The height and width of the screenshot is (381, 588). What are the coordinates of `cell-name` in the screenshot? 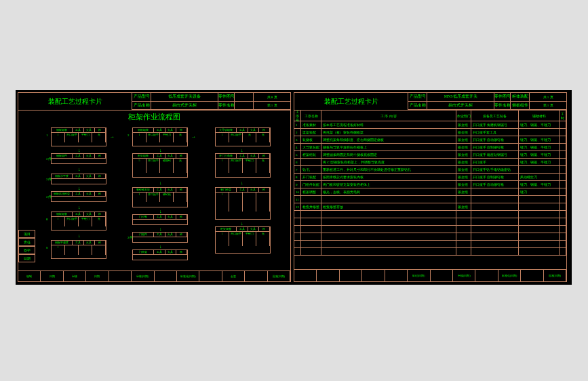 It's located at (311, 214).